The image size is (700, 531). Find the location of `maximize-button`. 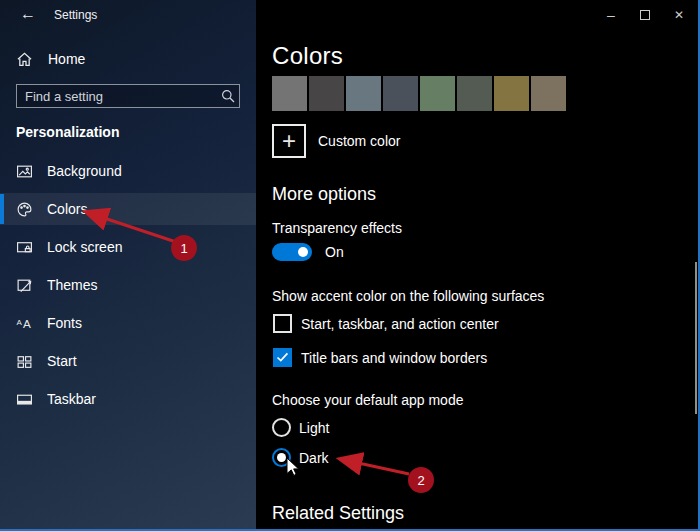

maximize-button is located at coordinates (645, 15).